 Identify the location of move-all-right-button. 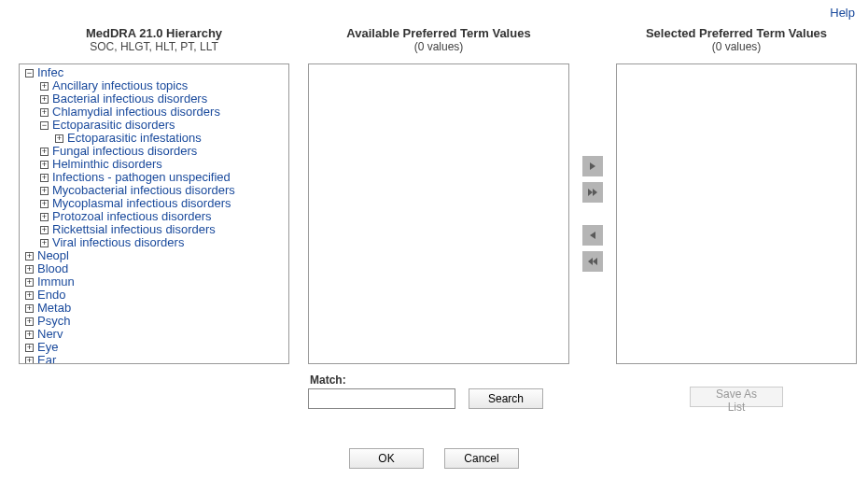
(593, 192).